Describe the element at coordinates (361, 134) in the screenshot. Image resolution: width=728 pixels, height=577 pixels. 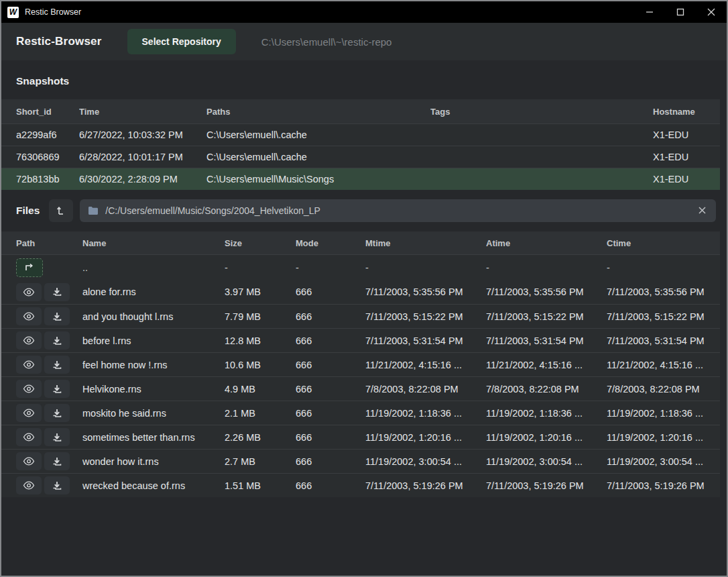
I see `snapshot-row: a2299af6 6/27/2022, 10:03:32 PM C:\Users…` at that location.